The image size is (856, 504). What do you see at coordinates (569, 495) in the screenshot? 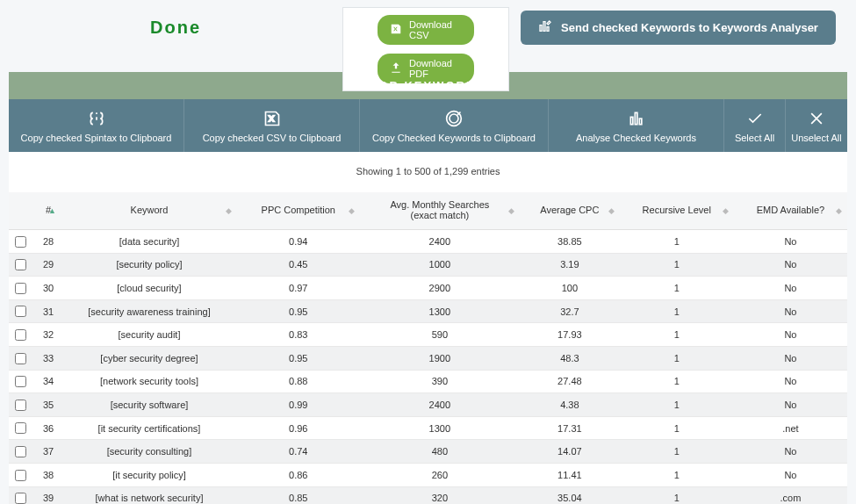
I see `cell-cpc: 35.04` at bounding box center [569, 495].